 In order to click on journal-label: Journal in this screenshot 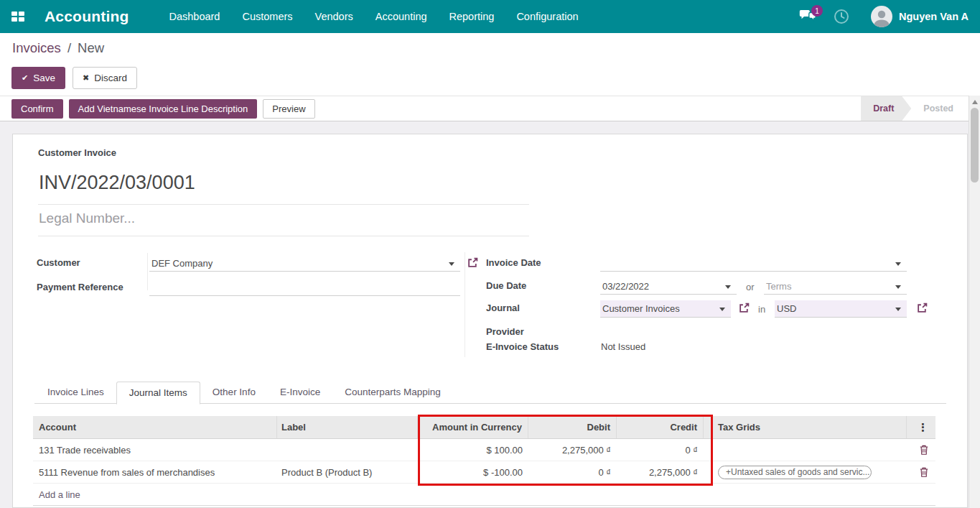, I will do `click(503, 308)`.